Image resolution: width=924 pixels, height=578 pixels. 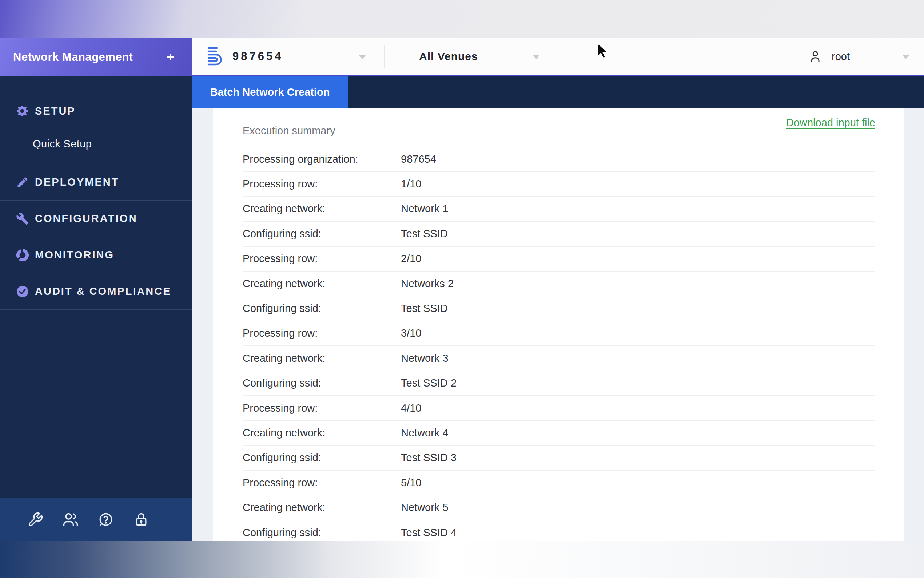 I want to click on mouse-cursor, so click(x=603, y=51).